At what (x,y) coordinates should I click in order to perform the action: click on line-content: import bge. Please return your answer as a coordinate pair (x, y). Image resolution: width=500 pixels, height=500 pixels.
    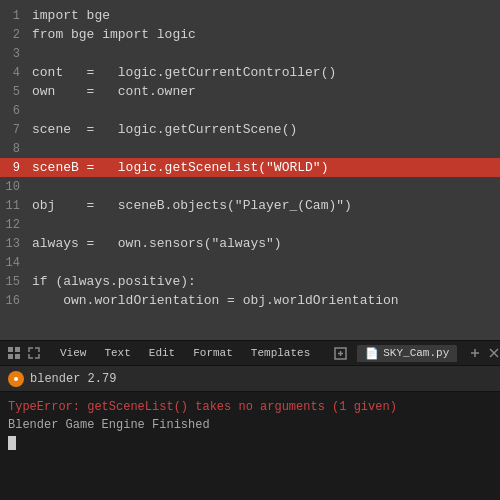
    Looking at the image, I should click on (69, 16).